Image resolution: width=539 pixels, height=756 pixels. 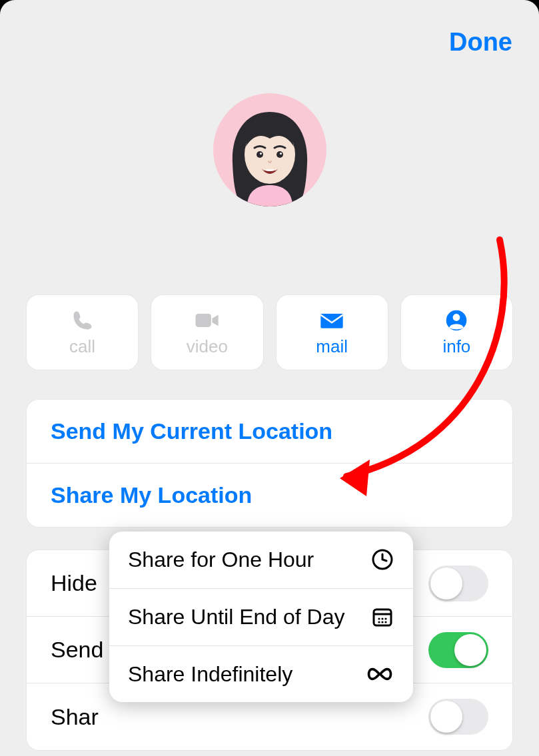 What do you see at coordinates (332, 332) in the screenshot?
I see `mail-button: mail` at bounding box center [332, 332].